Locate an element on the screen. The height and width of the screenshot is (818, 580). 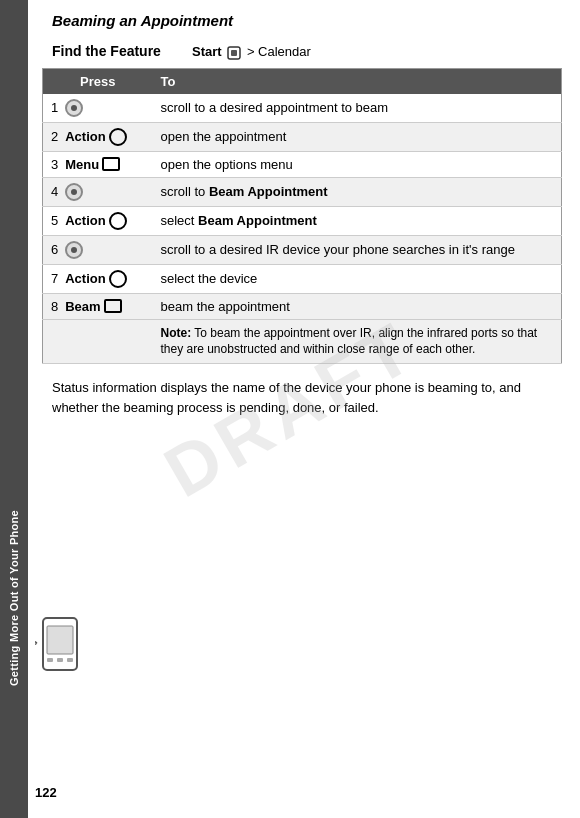
press-cell: 5Action is located at coordinates (98, 220).